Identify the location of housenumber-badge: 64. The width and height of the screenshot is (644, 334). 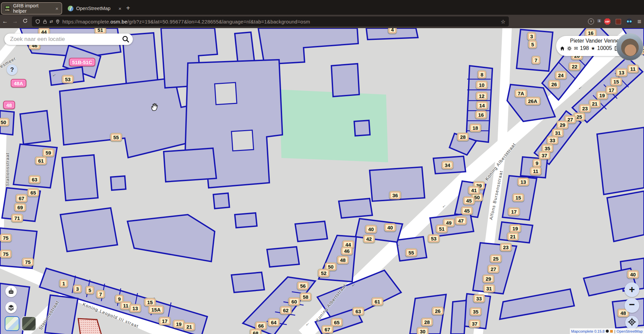
(274, 323).